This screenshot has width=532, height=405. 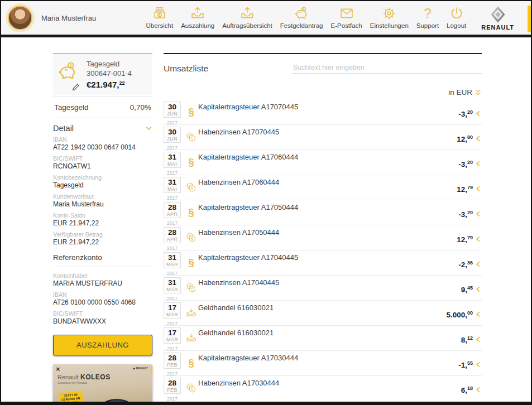 I want to click on account-card: Tagesgeld 300647-001-4 €21.947,22, so click(x=103, y=74).